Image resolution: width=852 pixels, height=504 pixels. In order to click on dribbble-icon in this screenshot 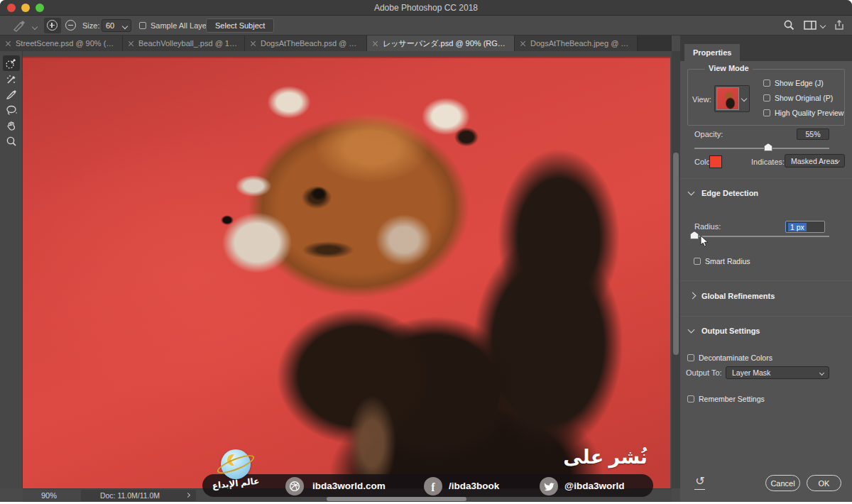, I will do `click(295, 486)`.